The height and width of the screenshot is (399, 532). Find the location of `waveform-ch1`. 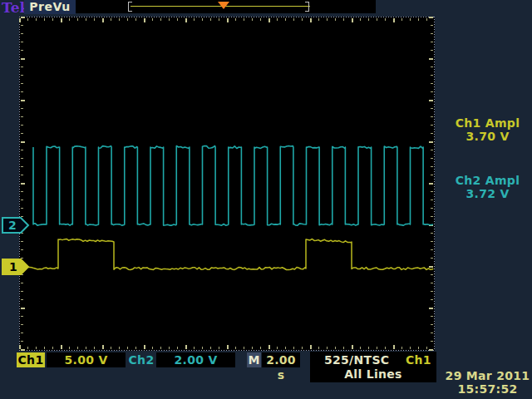

waveform-ch1 is located at coordinates (226, 254).